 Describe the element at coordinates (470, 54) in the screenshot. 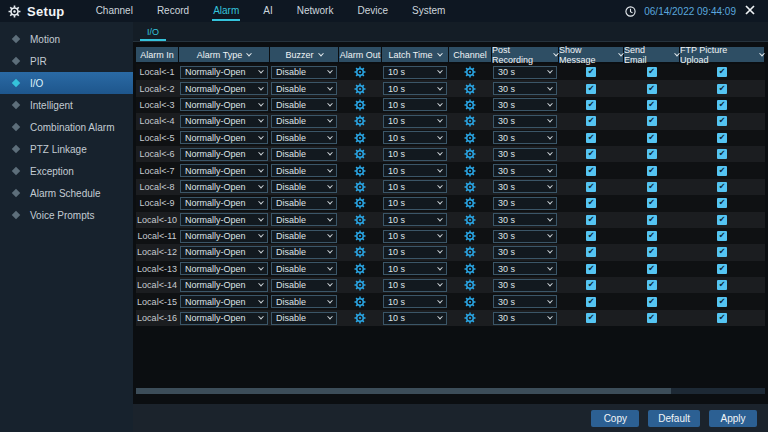

I see `header-channel: Channel` at that location.